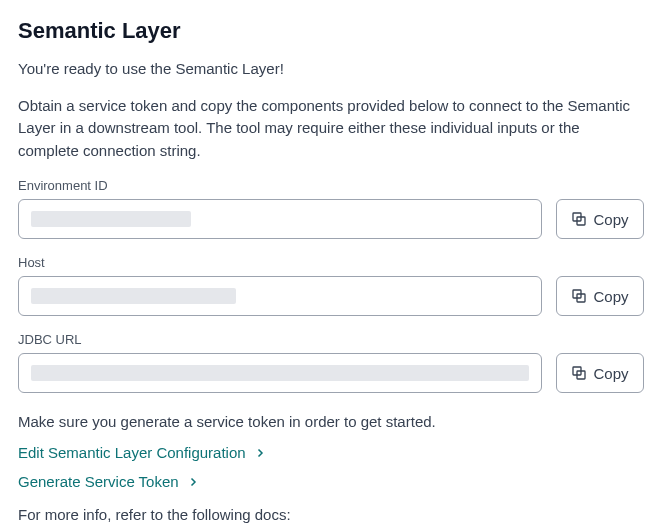 This screenshot has width=662, height=531. I want to click on link-label: Generate Service Token, so click(98, 482).